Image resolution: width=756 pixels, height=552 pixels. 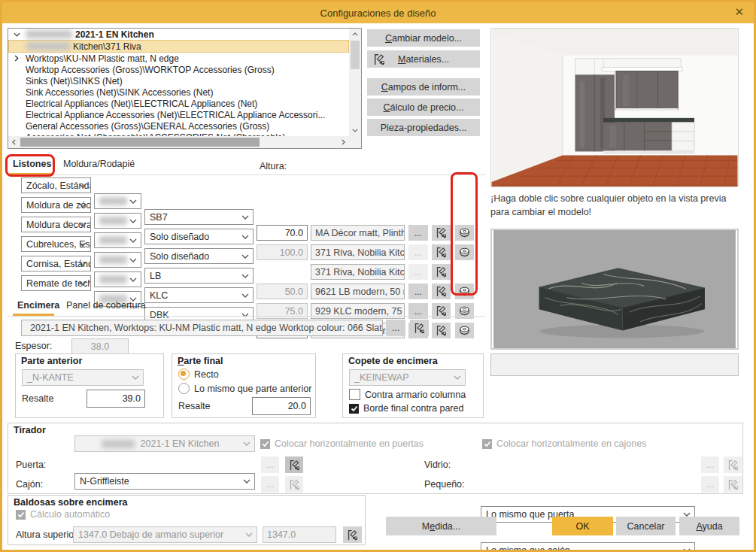 I want to click on horizontal-scroll-thumb, so click(x=140, y=142).